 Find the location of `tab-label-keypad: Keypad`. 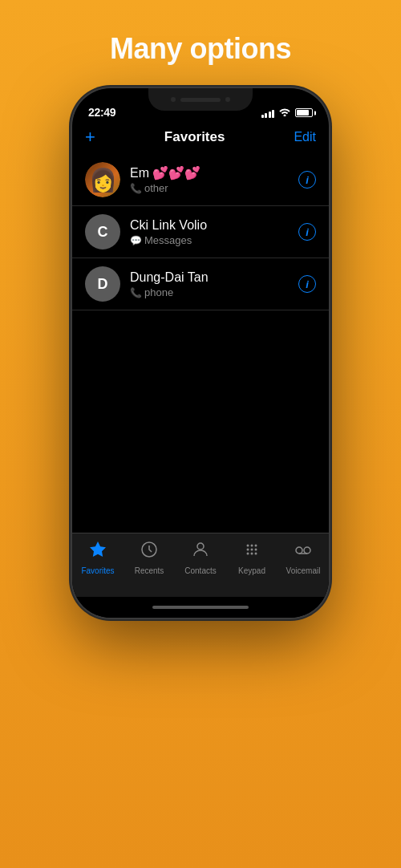

tab-label-keypad: Keypad is located at coordinates (252, 571).